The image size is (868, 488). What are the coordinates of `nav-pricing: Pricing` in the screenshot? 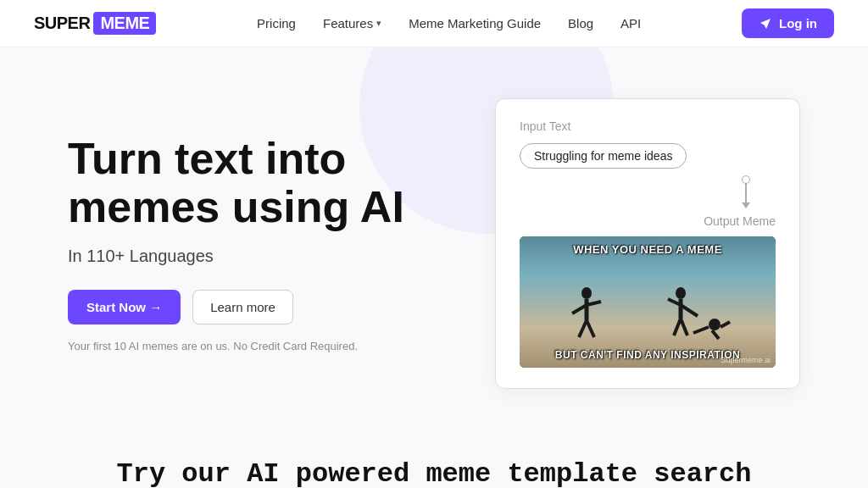 It's located at (276, 24).